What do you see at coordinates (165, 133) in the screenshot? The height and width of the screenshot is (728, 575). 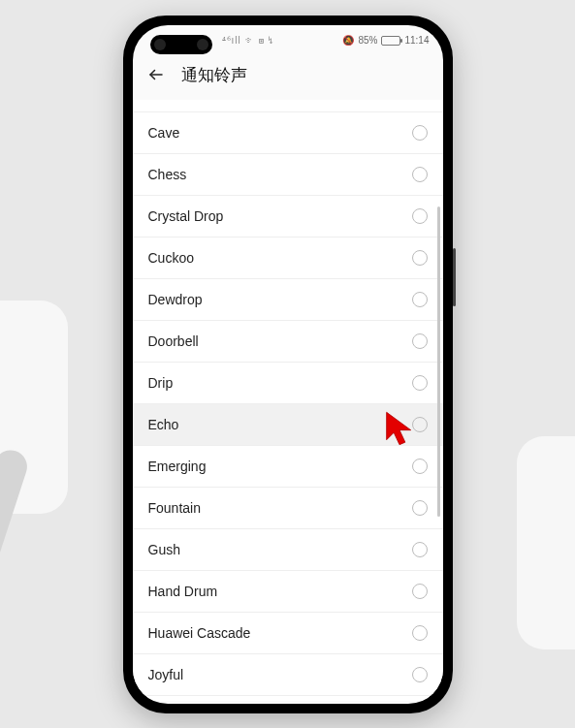 I see `ringtone-label: Cave` at bounding box center [165, 133].